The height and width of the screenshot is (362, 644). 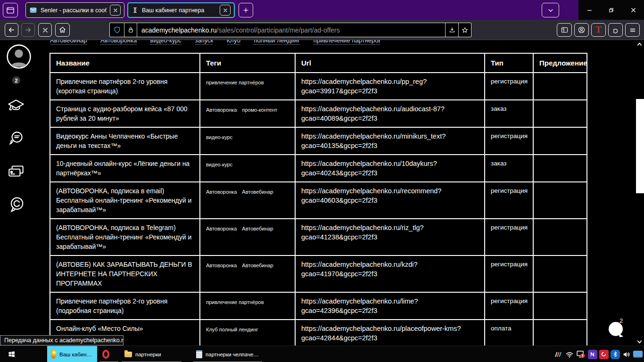 I want to click on table-row: Онлайн-клуб «Место Силы» Клуб полный лен…, so click(x=319, y=333).